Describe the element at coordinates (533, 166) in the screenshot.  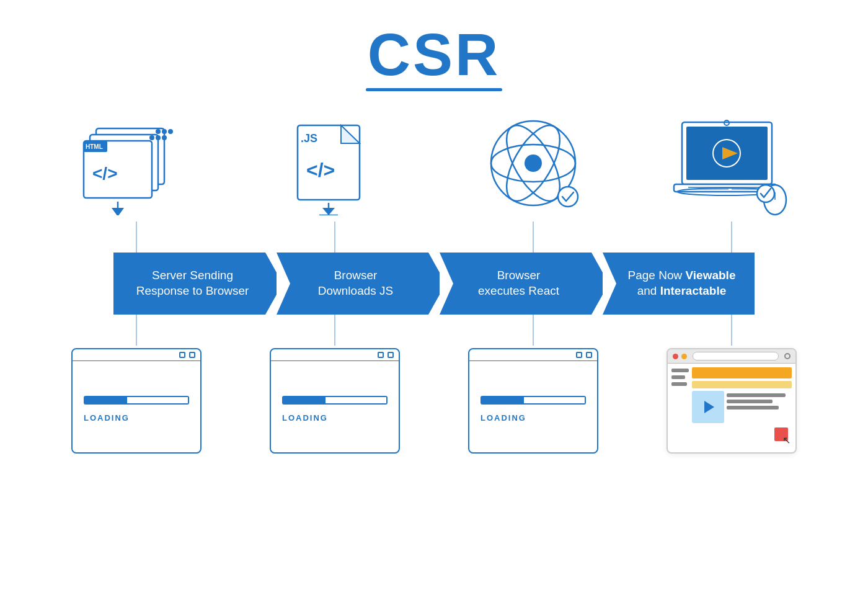
I see `react-atom-icon` at that location.